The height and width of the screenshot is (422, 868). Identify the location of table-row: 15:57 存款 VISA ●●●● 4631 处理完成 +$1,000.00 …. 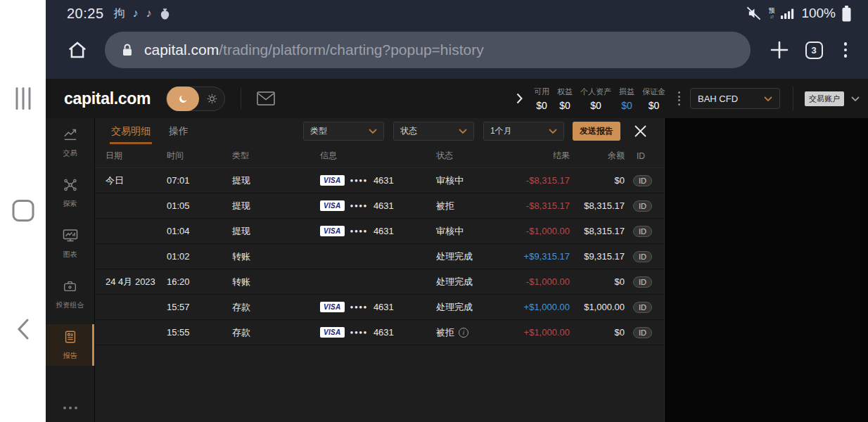
(380, 307).